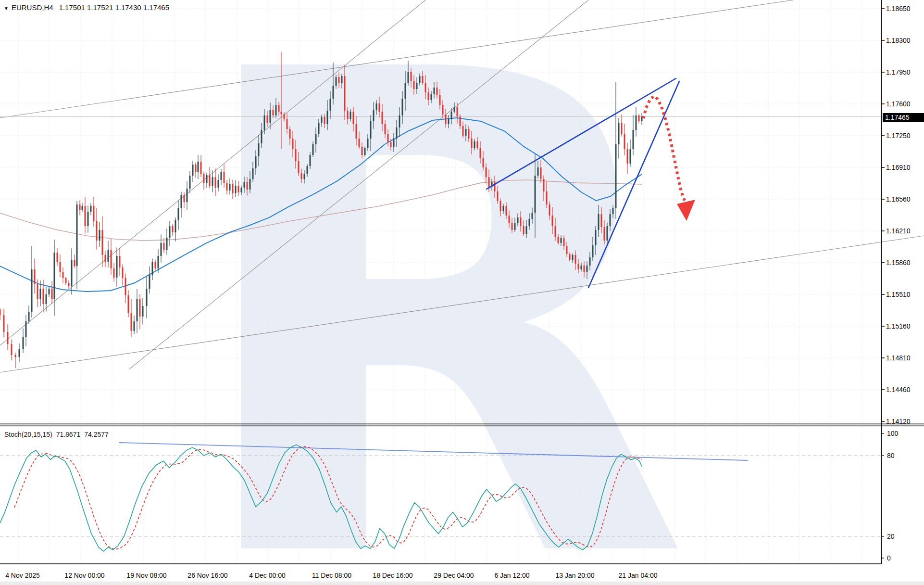 This screenshot has height=585, width=924. What do you see at coordinates (905, 263) in the screenshot?
I see `price-axis-label: 1.15860` at bounding box center [905, 263].